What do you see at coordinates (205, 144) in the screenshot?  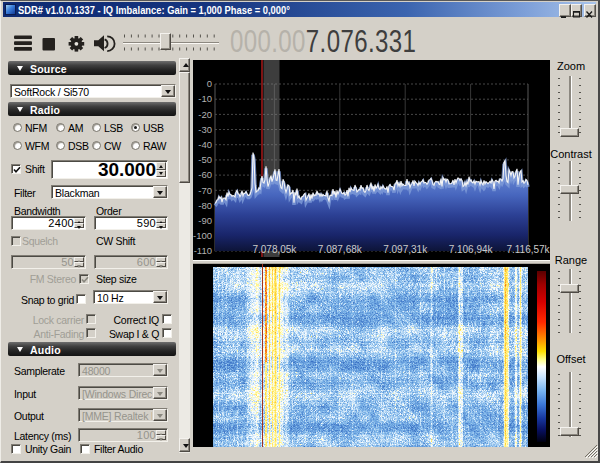 I see `svg-text: -40` at bounding box center [205, 144].